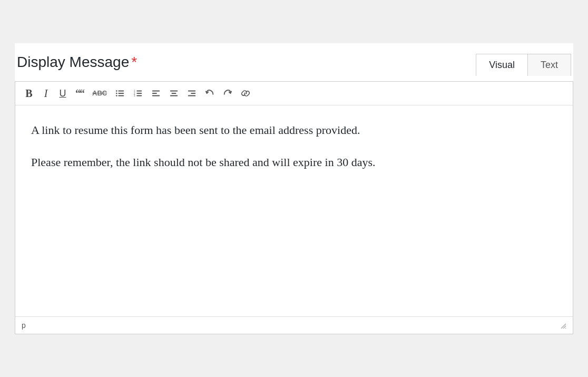  What do you see at coordinates (228, 93) in the screenshot?
I see `redo-icon` at bounding box center [228, 93].